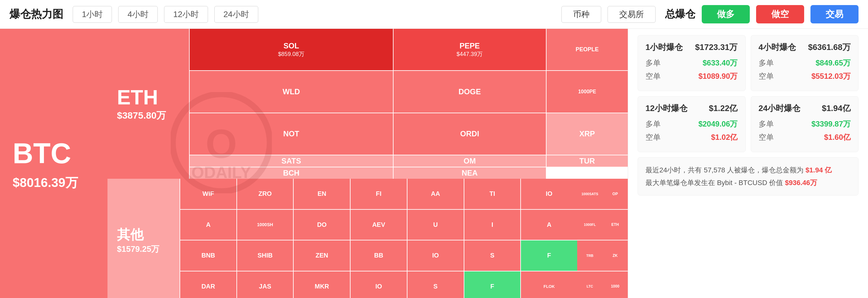 The image size is (868, 298). Describe the element at coordinates (590, 193) in the screenshot. I see `1000sats-cell: 1000SATS` at that location.